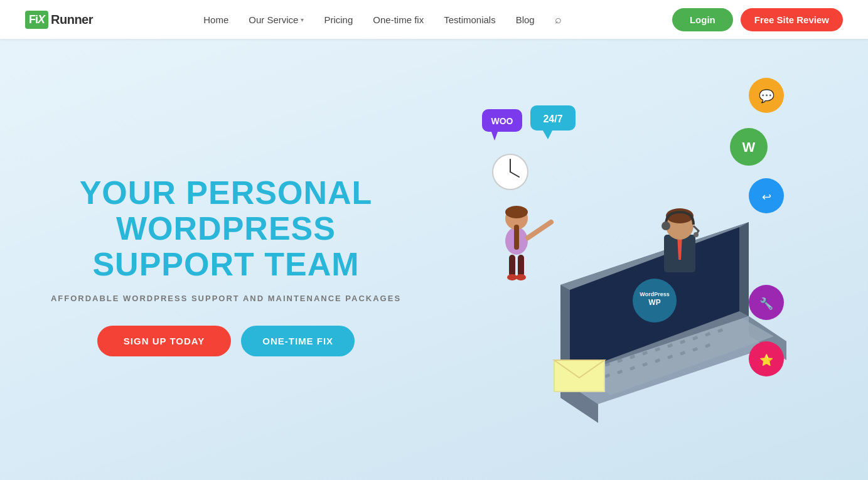 Image resolution: width=868 pixels, height=480 pixels. What do you see at coordinates (59, 20) in the screenshot?
I see `logo: FiX Runner` at bounding box center [59, 20].